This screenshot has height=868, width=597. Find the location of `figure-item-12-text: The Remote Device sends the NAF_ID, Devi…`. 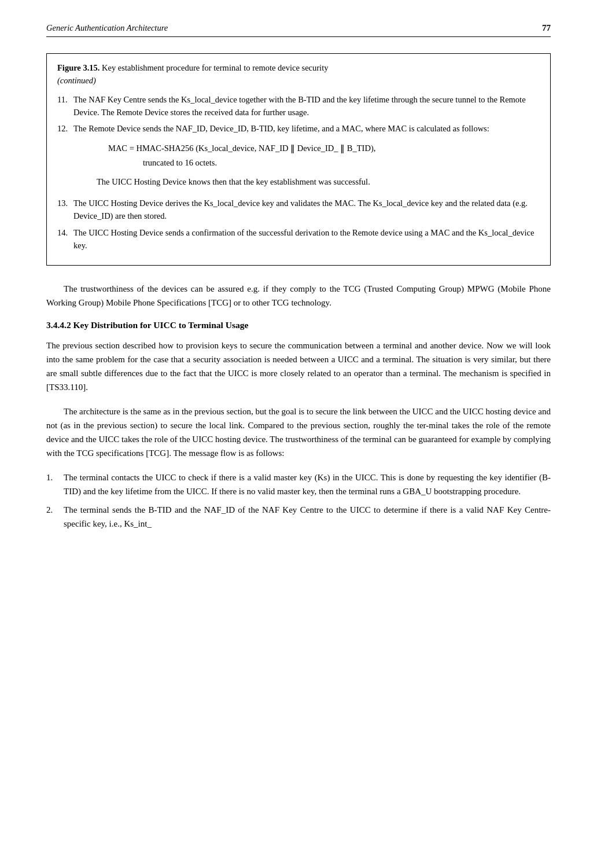

figure-item-12-text: The Remote Device sends the NAF_ID, Devi… is located at coordinates (307, 157).